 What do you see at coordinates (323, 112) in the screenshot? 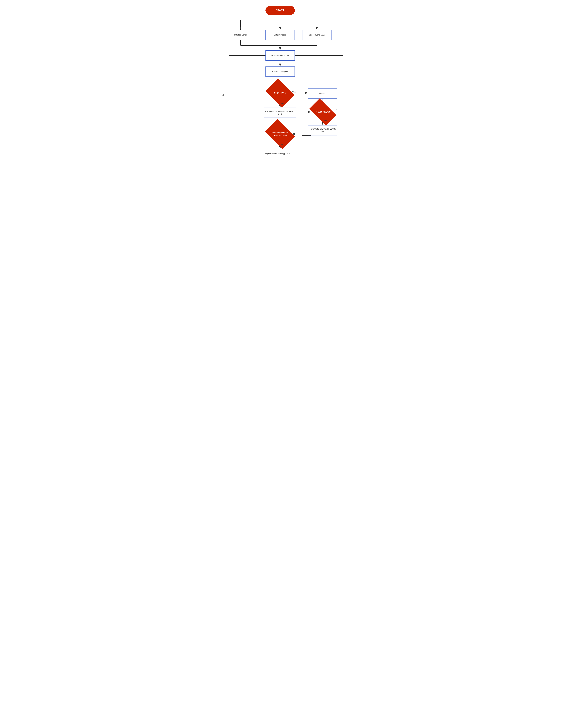
I see `i-lt-num-relays-label: i < NUM_RELAYS` at bounding box center [323, 112].